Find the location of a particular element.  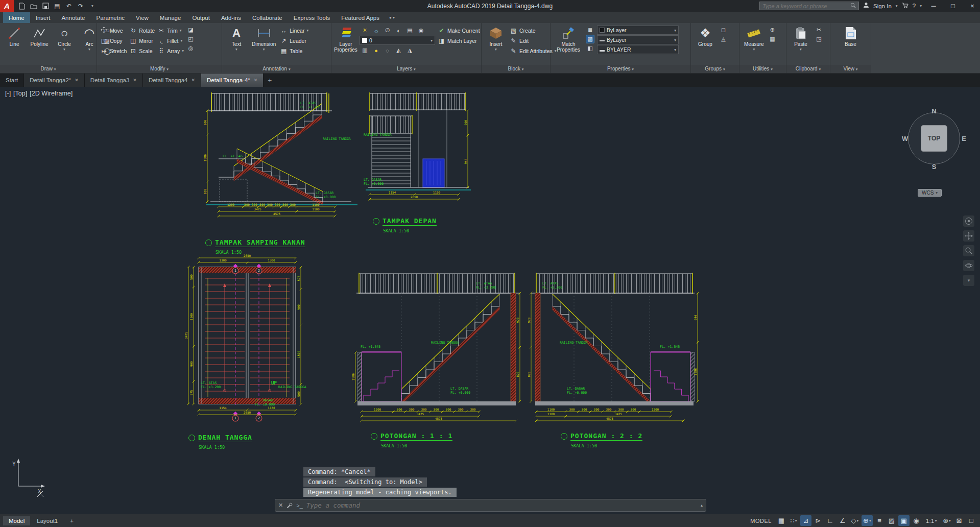

autocad-logo: A is located at coordinates (7, 6).